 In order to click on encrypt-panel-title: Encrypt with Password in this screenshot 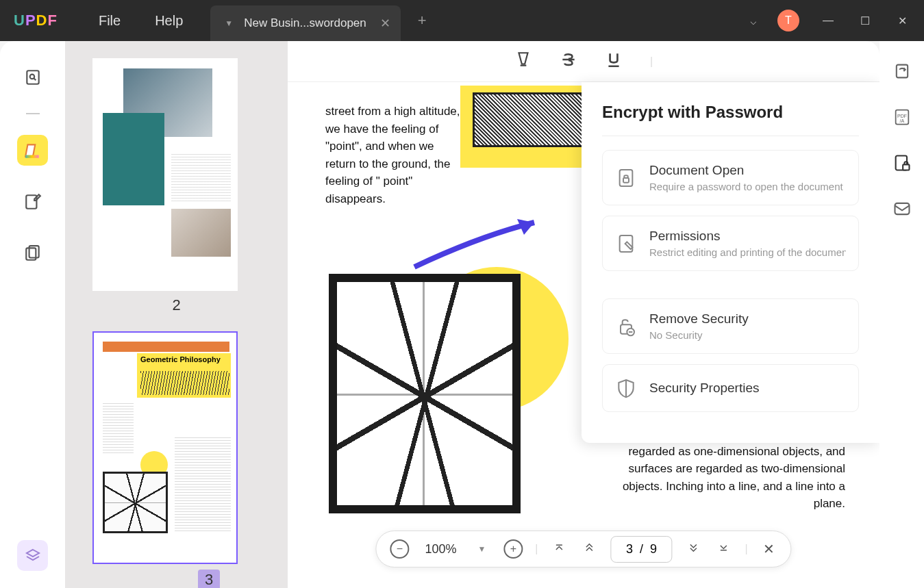, I will do `click(730, 119)`.